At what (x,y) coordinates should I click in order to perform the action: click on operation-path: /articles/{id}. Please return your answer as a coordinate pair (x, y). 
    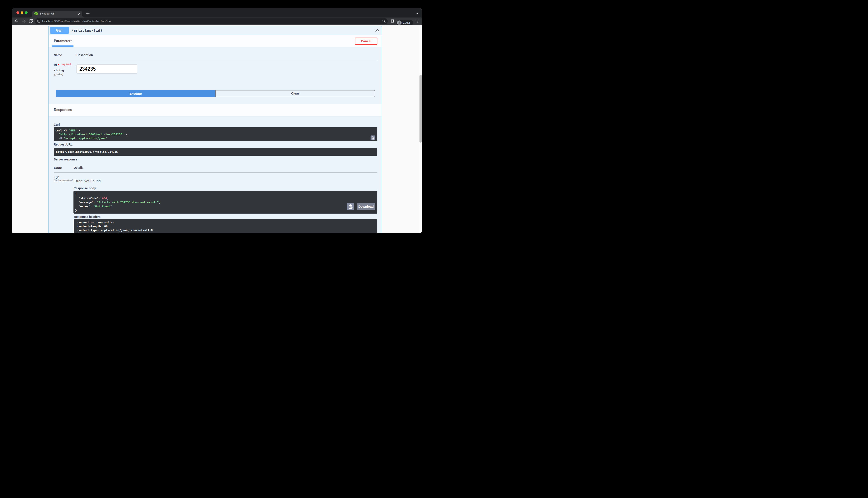
    Looking at the image, I should click on (87, 31).